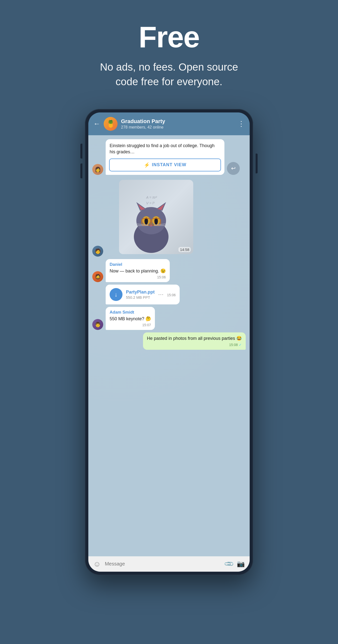 This screenshot has height=644, width=338. Describe the element at coordinates (169, 157) in the screenshot. I see `table-row: 👩 Einstein struggled to find a job out o…` at that location.